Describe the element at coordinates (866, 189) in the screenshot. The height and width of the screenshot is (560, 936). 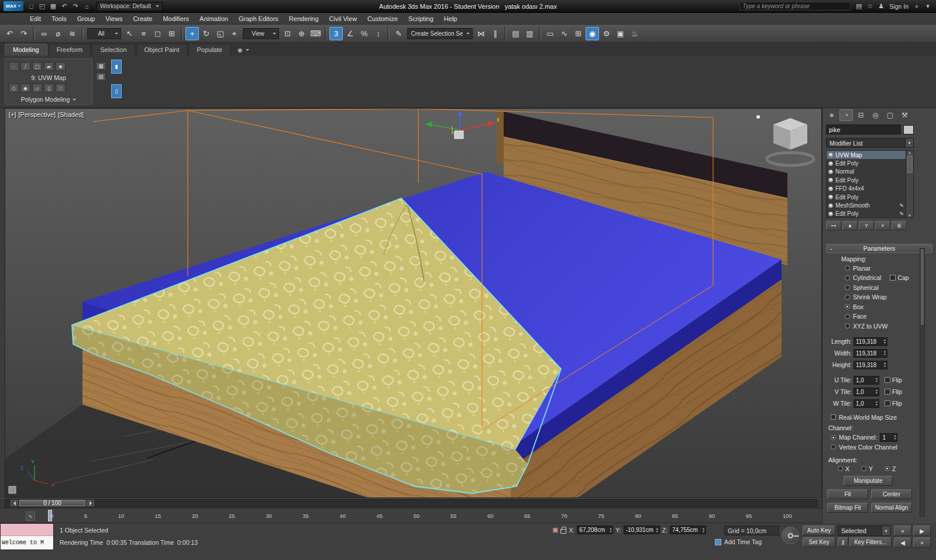
I see `modifier-ffd-4x4x4: FFD 4x4x4` at that location.